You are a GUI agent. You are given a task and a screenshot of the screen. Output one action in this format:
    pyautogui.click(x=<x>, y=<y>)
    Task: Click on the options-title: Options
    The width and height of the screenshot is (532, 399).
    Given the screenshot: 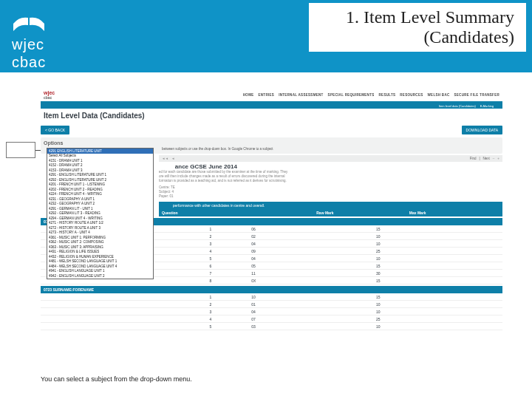 What is the action you would take?
    pyautogui.click(x=272, y=143)
    